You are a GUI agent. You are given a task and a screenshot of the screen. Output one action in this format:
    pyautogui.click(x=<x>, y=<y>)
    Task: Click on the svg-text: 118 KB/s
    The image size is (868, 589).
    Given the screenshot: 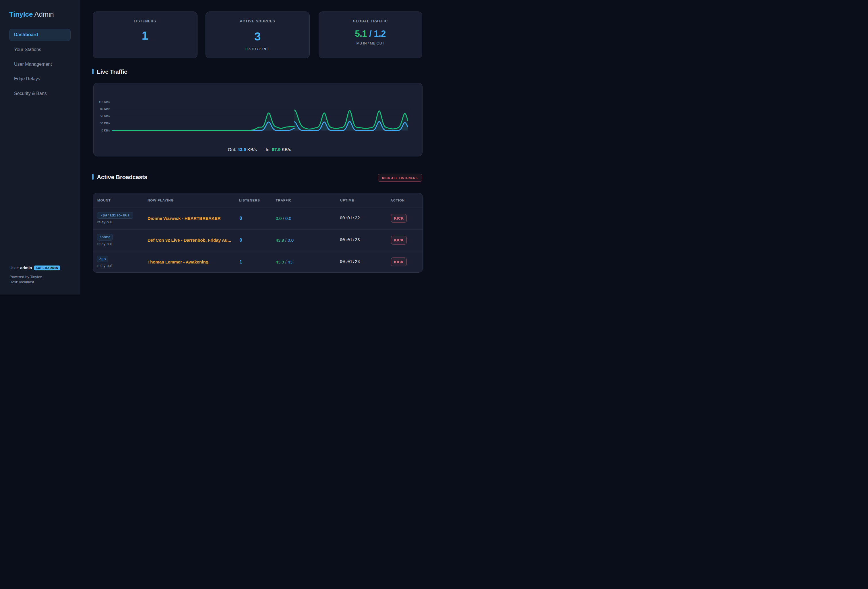 What is the action you would take?
    pyautogui.click(x=104, y=102)
    